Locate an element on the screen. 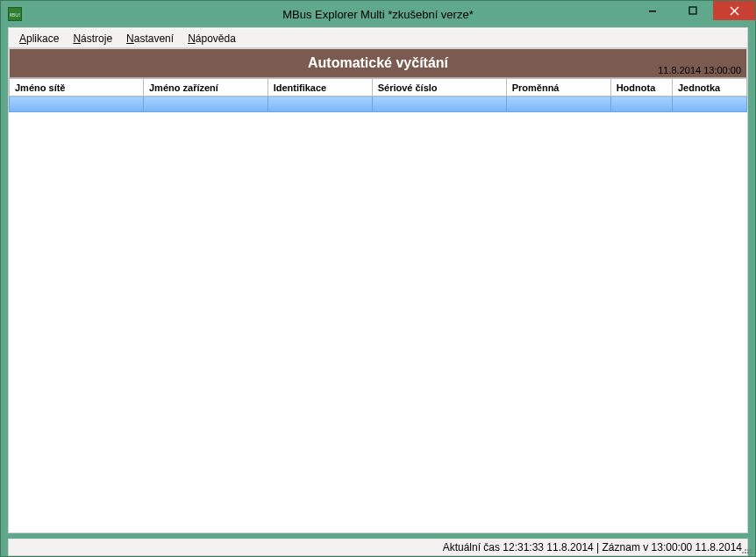 This screenshot has width=756, height=557. menu-nastroje: Nástroje is located at coordinates (93, 39).